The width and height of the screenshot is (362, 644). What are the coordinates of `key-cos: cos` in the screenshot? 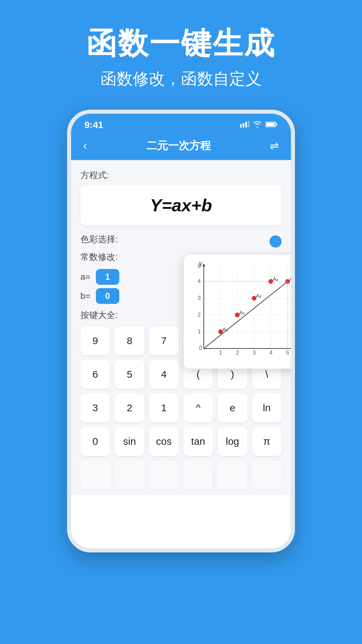 It's located at (164, 441).